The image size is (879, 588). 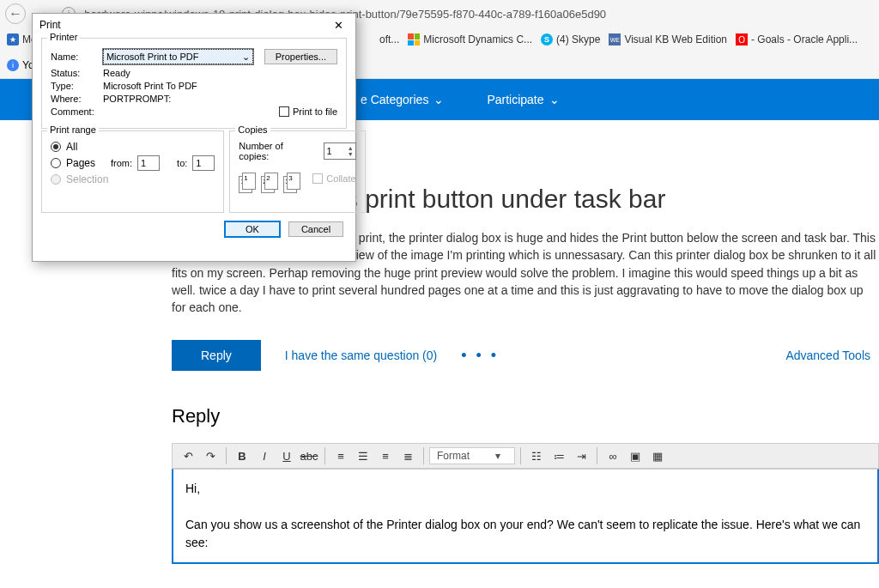 I want to click on user-icon: i, so click(x=13, y=65).